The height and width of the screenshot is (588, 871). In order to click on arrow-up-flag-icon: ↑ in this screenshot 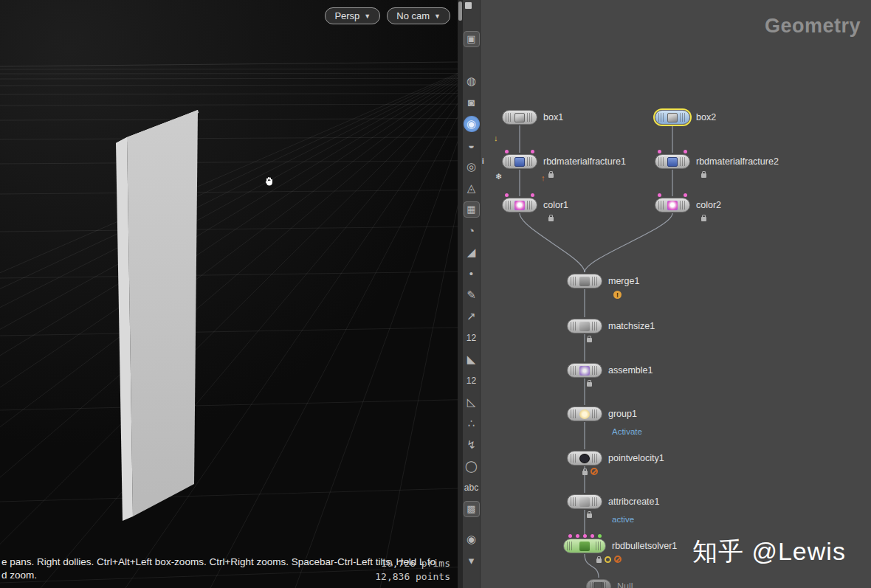, I will do `click(543, 179)`.